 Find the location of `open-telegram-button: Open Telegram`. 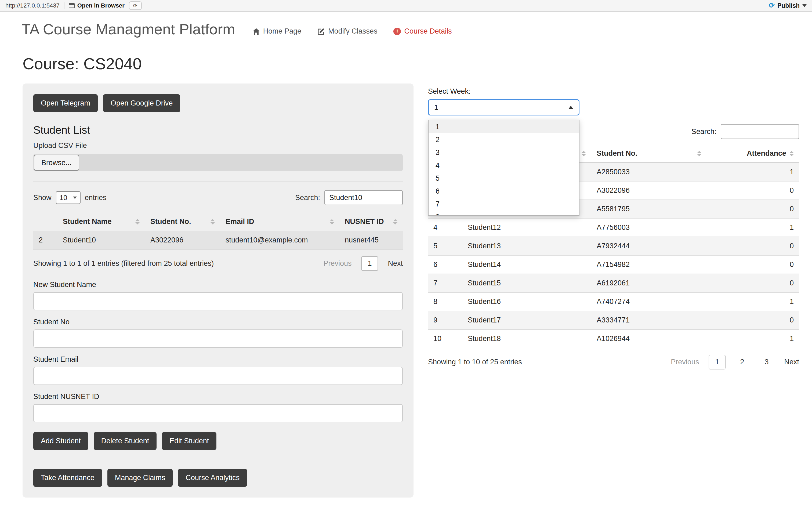

open-telegram-button: Open Telegram is located at coordinates (66, 103).